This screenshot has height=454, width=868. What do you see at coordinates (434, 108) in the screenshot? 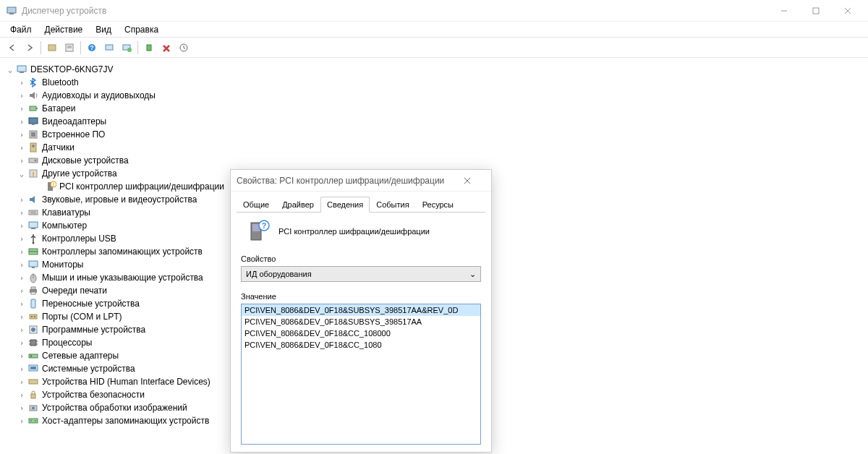
I see `tree-category: ›Батареи` at bounding box center [434, 108].